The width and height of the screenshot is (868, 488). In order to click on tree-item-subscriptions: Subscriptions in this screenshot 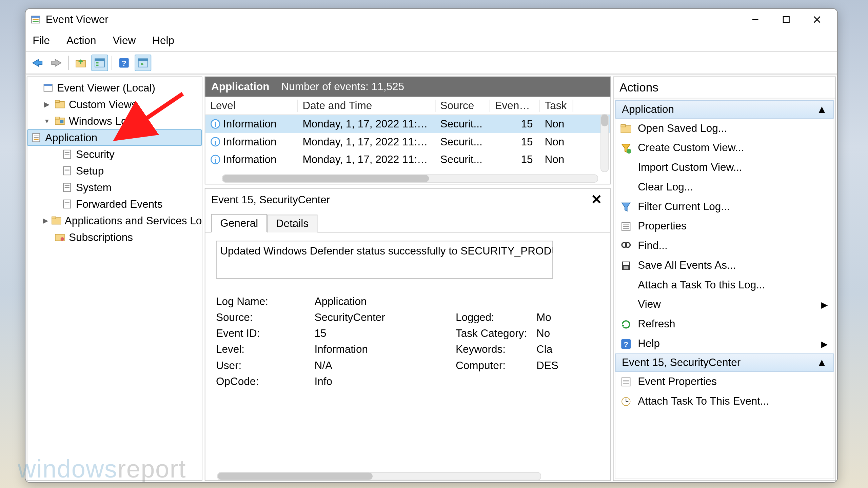, I will do `click(115, 237)`.